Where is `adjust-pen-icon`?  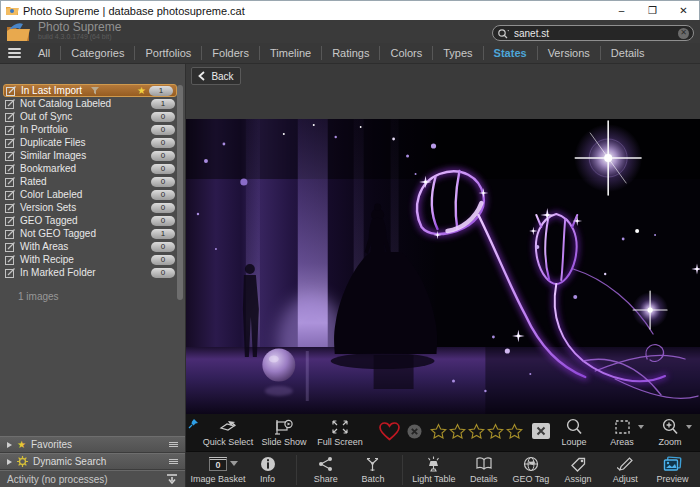 adjust-pen-icon is located at coordinates (626, 464).